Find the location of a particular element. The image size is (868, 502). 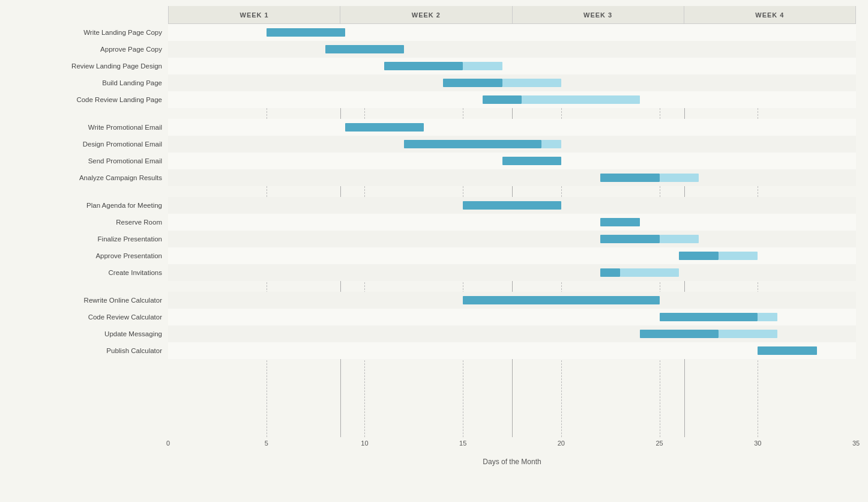

task-label: Approve Page Copy is located at coordinates (90, 49).